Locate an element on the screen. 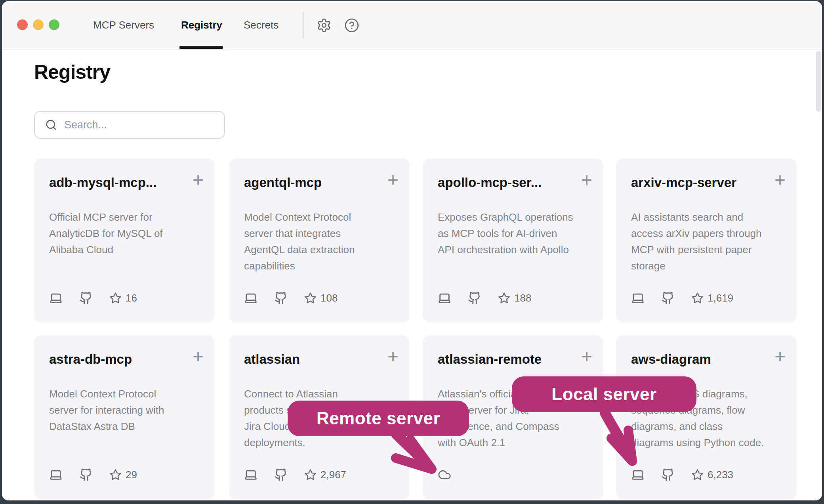 This screenshot has height=504, width=824. card-footer: 108 is located at coordinates (291, 298).